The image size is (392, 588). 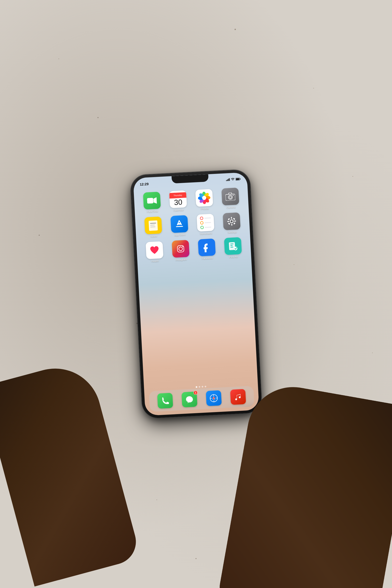 What do you see at coordinates (154, 250) in the screenshot?
I see `health-icon` at bounding box center [154, 250].